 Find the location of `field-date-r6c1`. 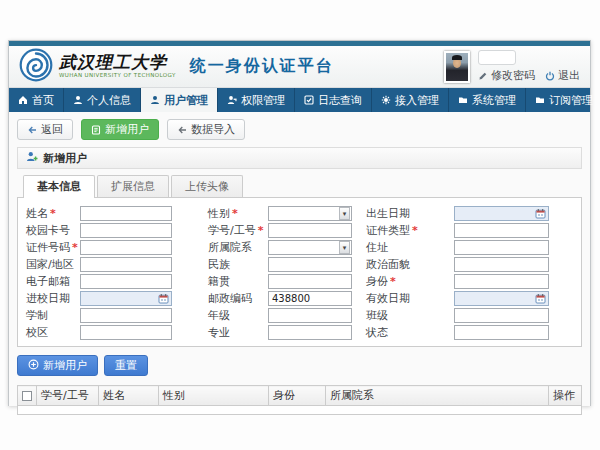

field-date-r6c1 is located at coordinates (126, 298).